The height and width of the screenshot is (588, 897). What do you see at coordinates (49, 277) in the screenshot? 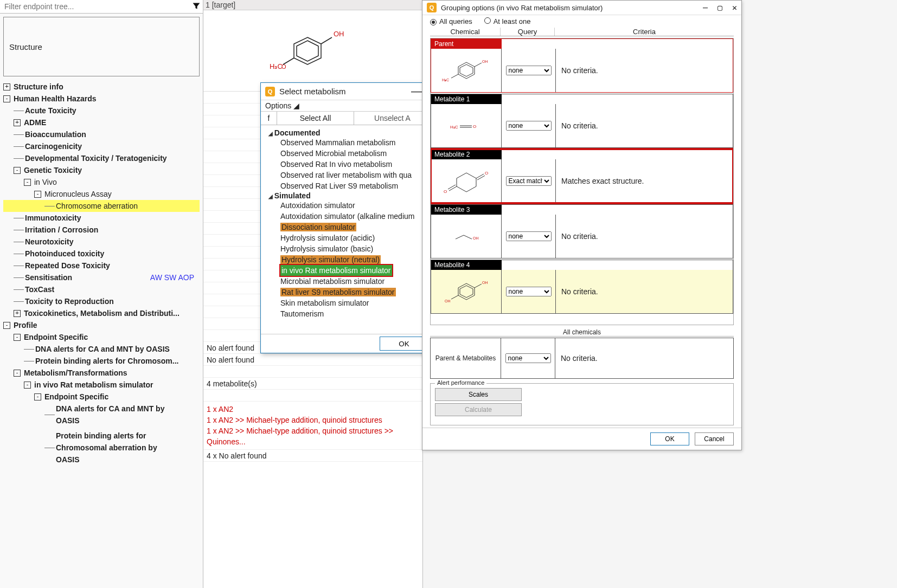
I see `tree-node: Sensitisation` at bounding box center [49, 277].